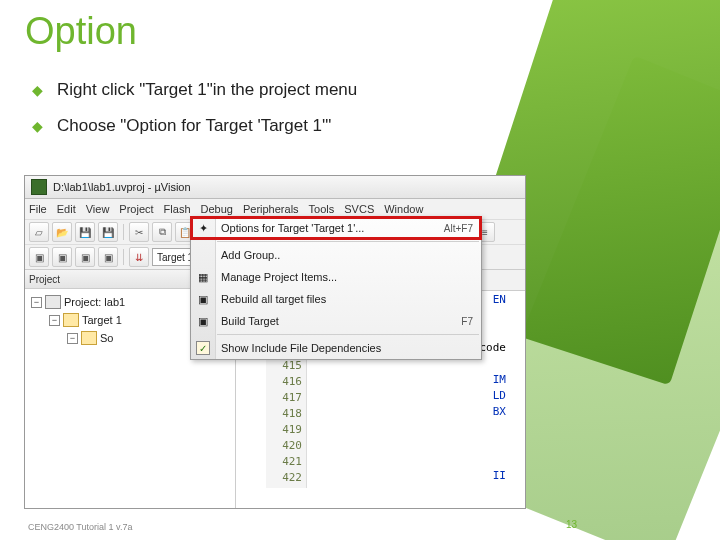 Image resolution: width=720 pixels, height=540 pixels. What do you see at coordinates (336, 299) in the screenshot?
I see `menu-rebuild-all: ▣ Rebuild all target files` at bounding box center [336, 299].